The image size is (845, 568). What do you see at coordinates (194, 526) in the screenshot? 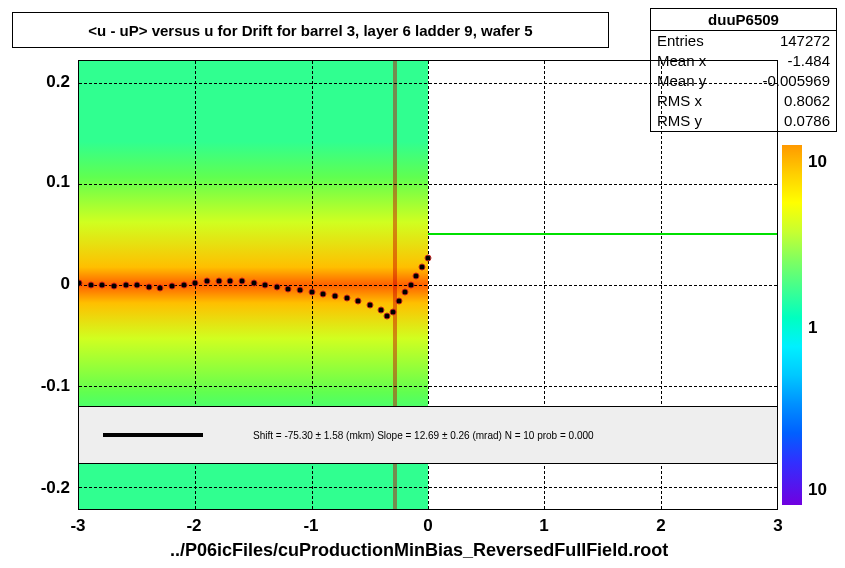
I see `x-tick-label: -2` at bounding box center [194, 526].